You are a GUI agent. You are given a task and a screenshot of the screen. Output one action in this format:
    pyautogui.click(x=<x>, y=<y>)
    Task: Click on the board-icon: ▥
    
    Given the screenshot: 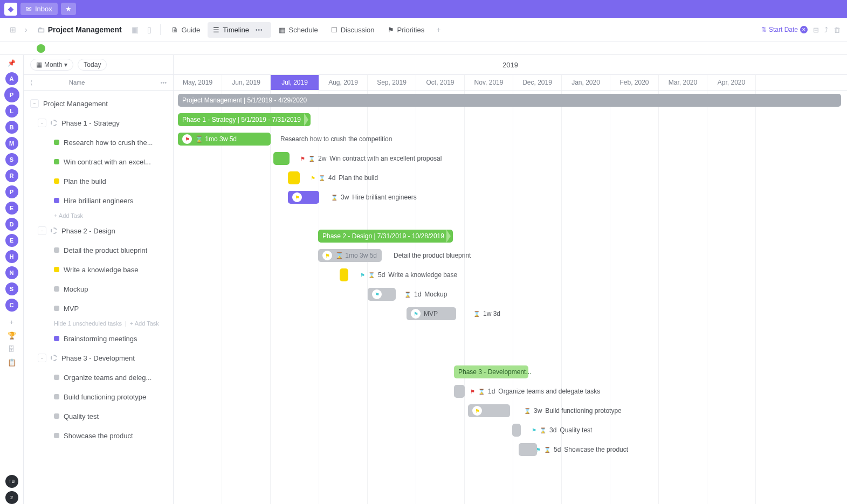 What is the action you would take?
    pyautogui.click(x=135, y=30)
    